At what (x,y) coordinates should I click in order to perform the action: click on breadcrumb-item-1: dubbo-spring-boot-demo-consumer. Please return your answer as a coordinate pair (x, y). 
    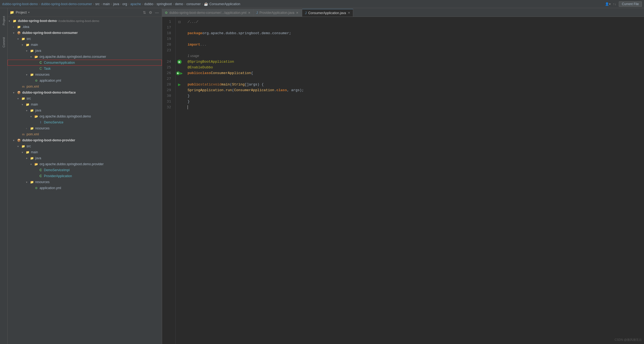
    Looking at the image, I should click on (66, 4).